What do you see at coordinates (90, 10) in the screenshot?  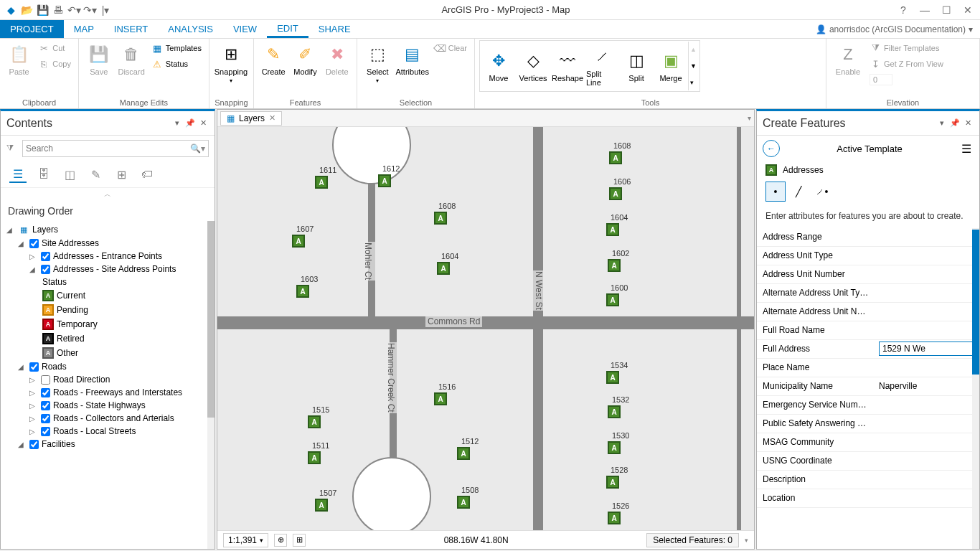 I see `redo-icon: ↷▾` at bounding box center [90, 10].